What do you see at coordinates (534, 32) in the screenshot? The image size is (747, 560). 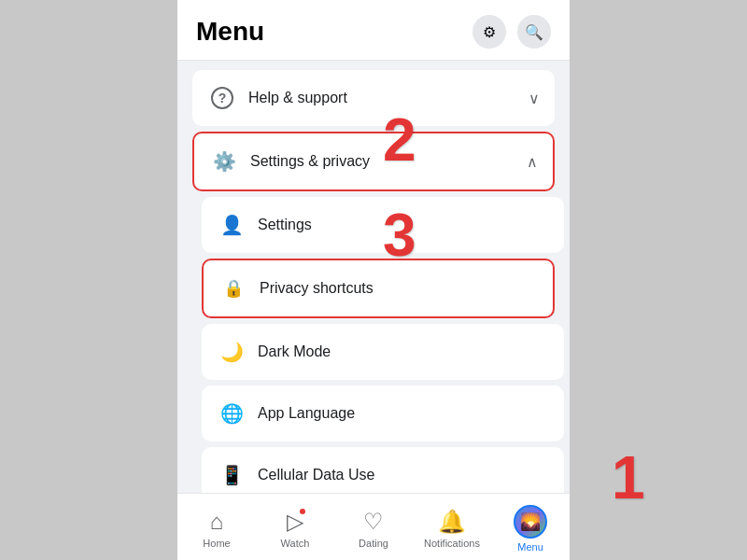 I see `search-icon-button: 🔍` at bounding box center [534, 32].